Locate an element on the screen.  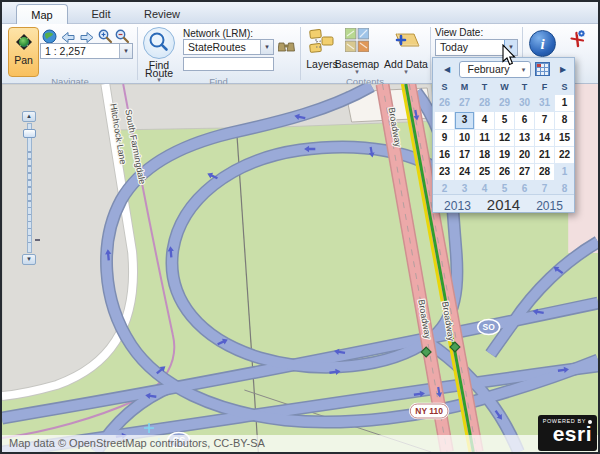
binoculars-search-icon is located at coordinates (286, 46).